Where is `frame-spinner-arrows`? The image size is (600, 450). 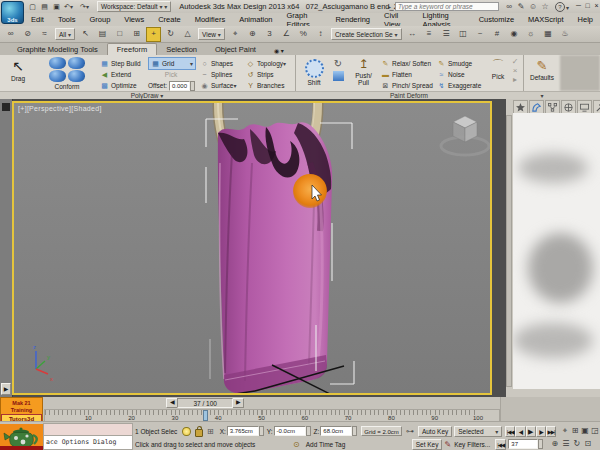
frame-spinner-arrows is located at coordinates (540, 444).